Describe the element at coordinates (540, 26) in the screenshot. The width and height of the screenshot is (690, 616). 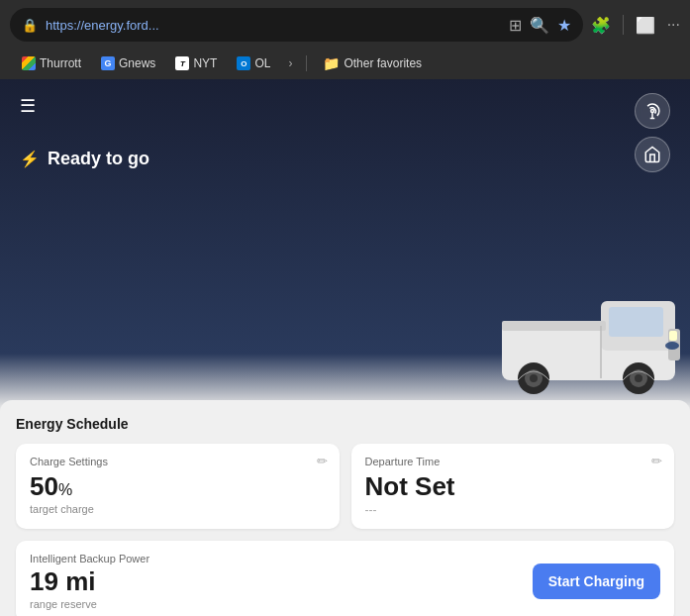
I see `search-icon: 🔍` at that location.